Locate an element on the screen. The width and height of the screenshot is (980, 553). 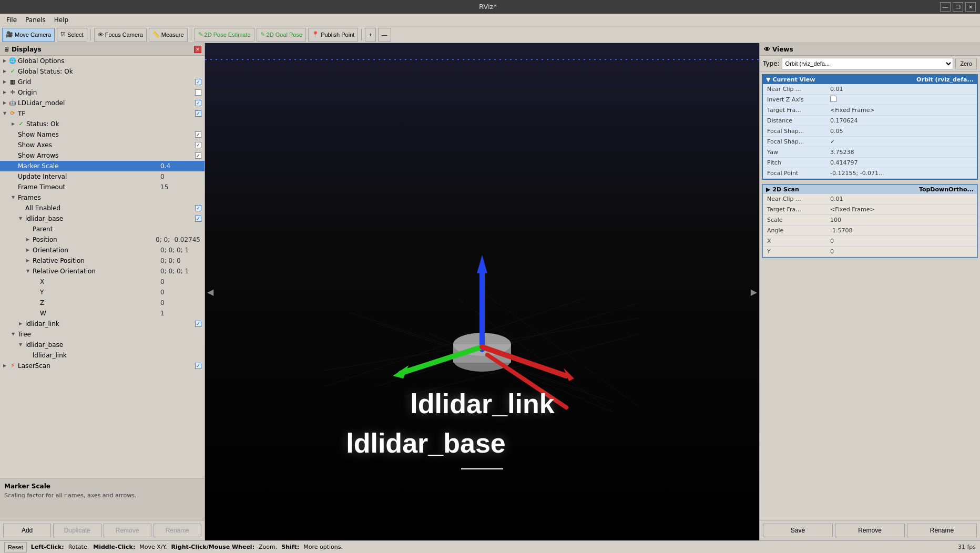
tf-toggle: ▼ is located at coordinates (5, 114).